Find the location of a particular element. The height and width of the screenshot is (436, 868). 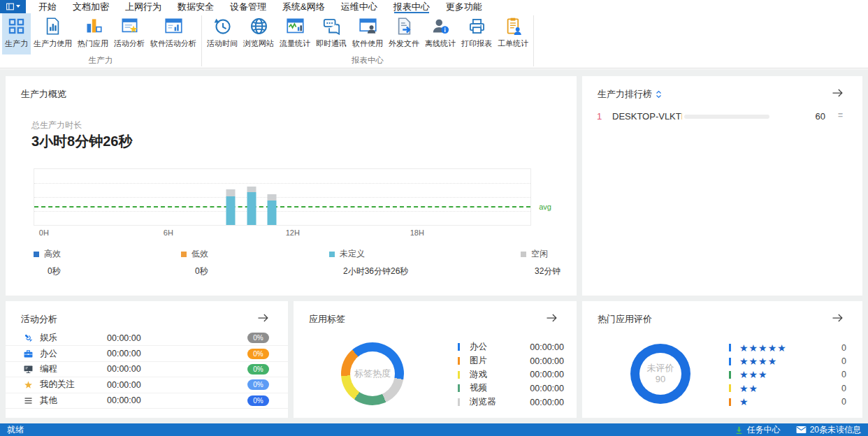

activity-row: 娱乐00:00:000% is located at coordinates (147, 338).